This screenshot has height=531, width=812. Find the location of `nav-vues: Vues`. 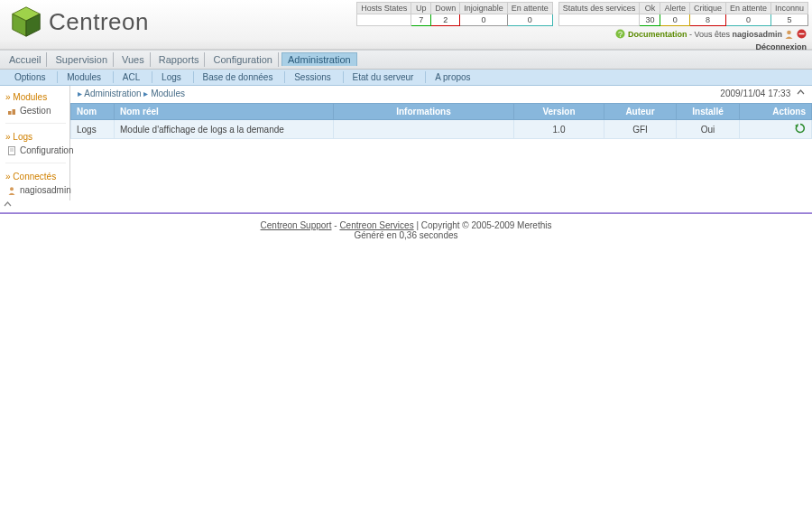

nav-vues: Vues is located at coordinates (134, 60).